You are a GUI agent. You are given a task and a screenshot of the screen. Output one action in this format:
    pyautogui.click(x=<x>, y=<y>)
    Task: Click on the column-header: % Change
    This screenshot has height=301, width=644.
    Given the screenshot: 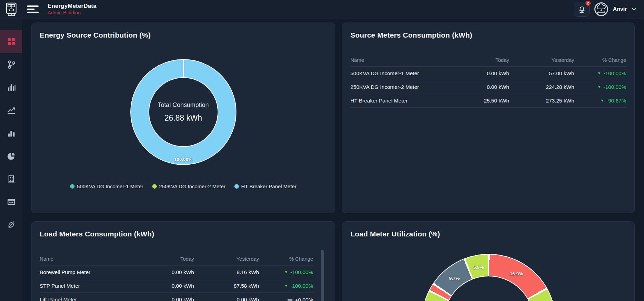 What is the action you would take?
    pyautogui.click(x=600, y=60)
    